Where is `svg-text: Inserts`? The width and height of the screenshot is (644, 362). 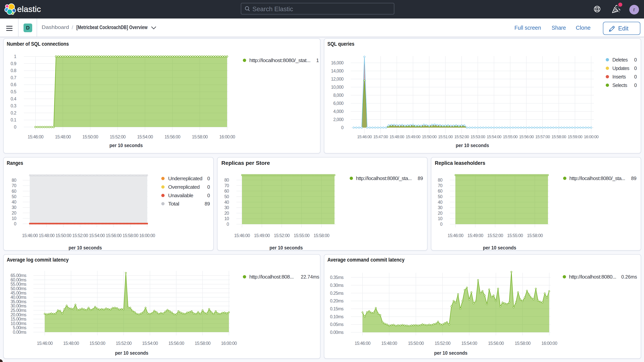
svg-text: Inserts is located at coordinates (619, 77).